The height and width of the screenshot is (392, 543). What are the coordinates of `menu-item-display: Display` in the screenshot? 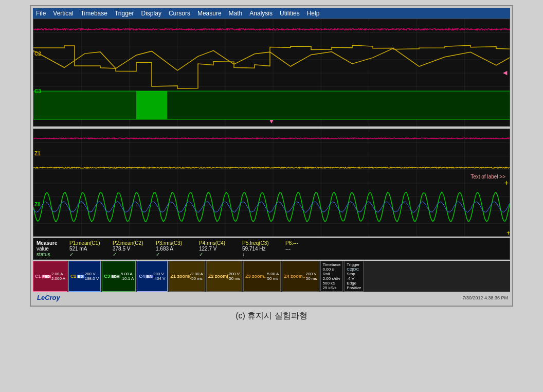 It's located at (151, 13).